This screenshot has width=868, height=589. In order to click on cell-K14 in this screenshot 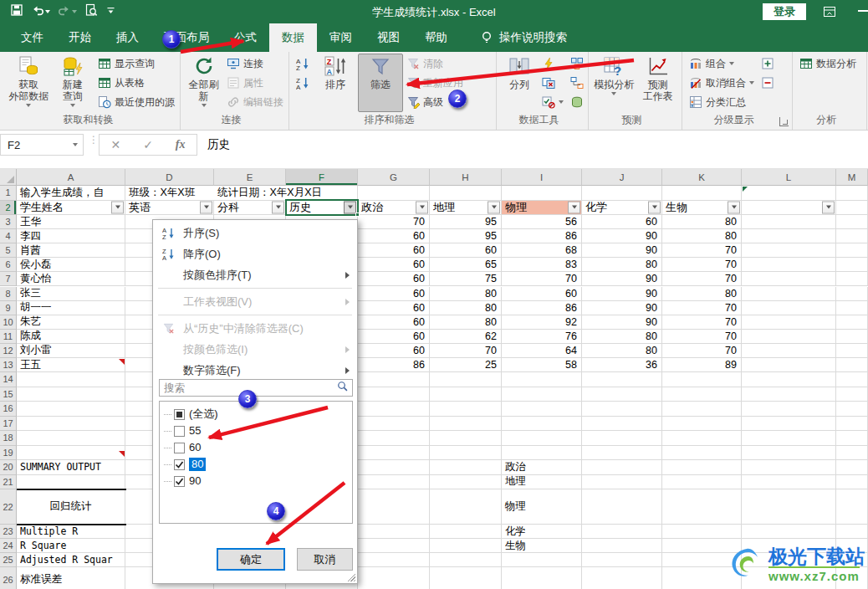, I will do `click(702, 380)`.